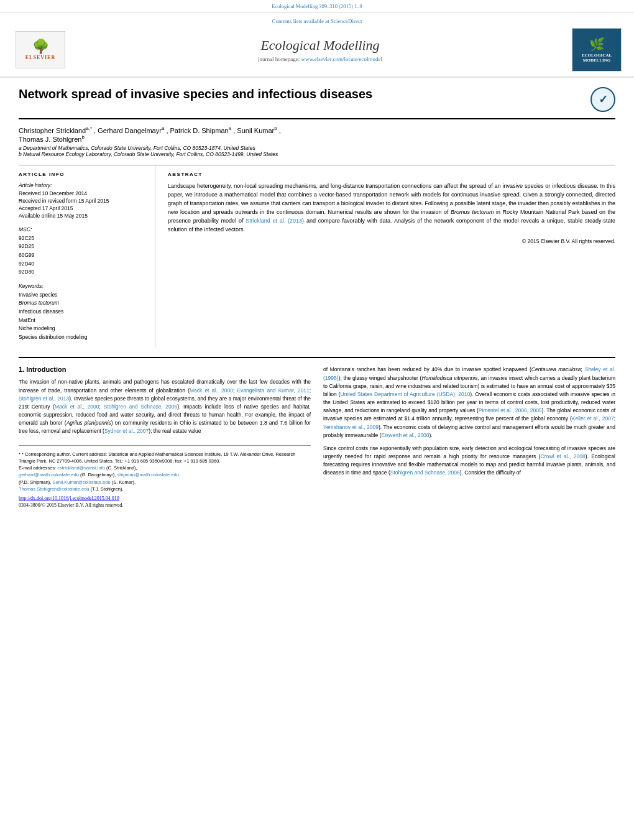 The image size is (634, 840). I want to click on eiswerth-cite: Eiswerth et al., 2008, so click(405, 435).